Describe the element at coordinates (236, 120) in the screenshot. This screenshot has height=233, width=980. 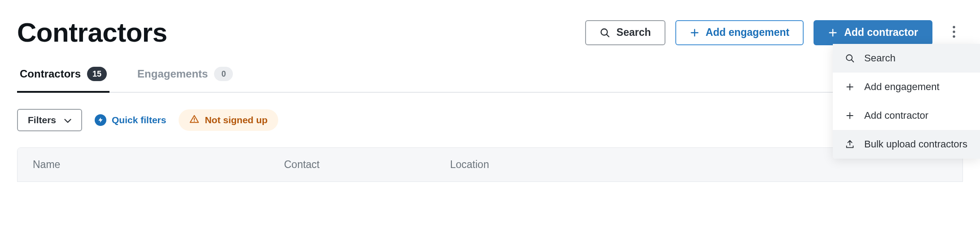
I see `chip-not-signed-up-label: Not signed up` at that location.